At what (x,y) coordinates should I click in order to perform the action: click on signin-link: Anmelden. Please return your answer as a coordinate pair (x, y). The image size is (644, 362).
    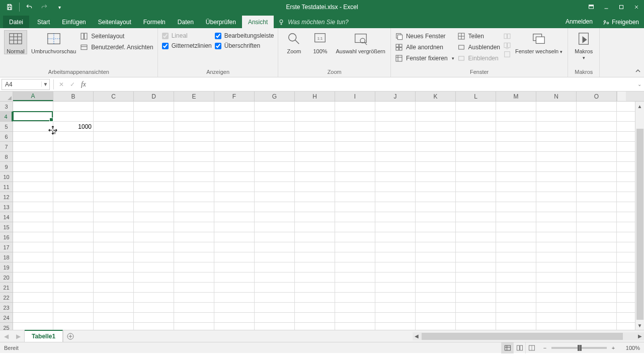
    Looking at the image, I should click on (579, 22).